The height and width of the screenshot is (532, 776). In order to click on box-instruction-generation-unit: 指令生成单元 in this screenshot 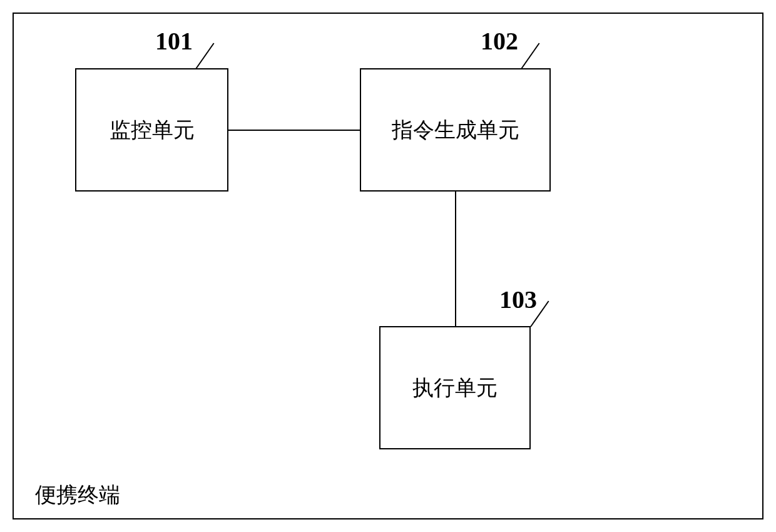, I will do `click(456, 130)`.